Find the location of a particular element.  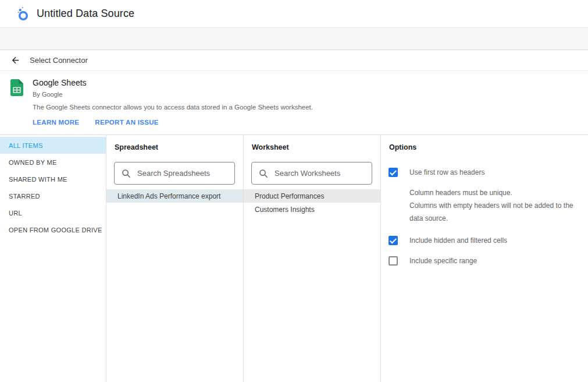

looker-studio-icon is located at coordinates (23, 14).